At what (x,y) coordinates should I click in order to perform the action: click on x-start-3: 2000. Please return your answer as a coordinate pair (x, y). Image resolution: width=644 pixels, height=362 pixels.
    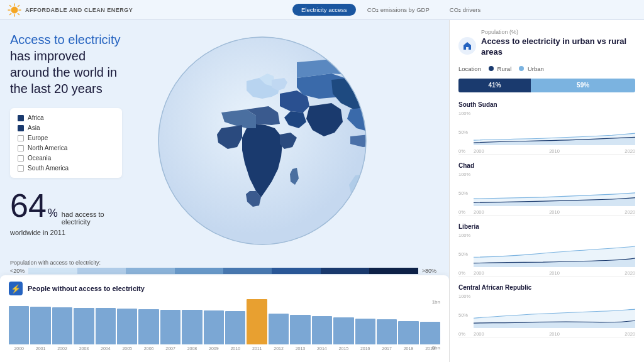
    Looking at the image, I should click on (479, 334).